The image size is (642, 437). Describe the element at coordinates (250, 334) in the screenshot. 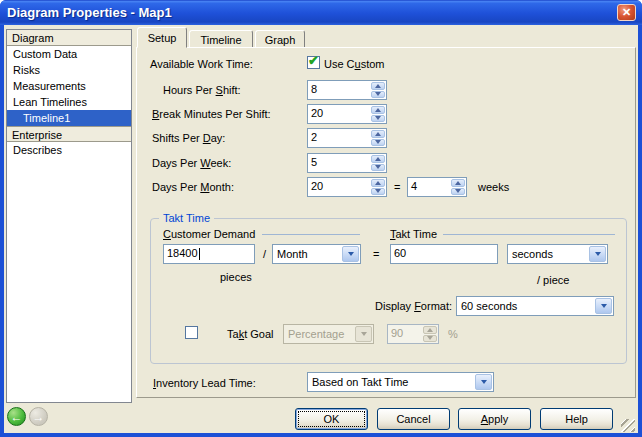

I see `takt-goal-label: Takt Goal` at that location.